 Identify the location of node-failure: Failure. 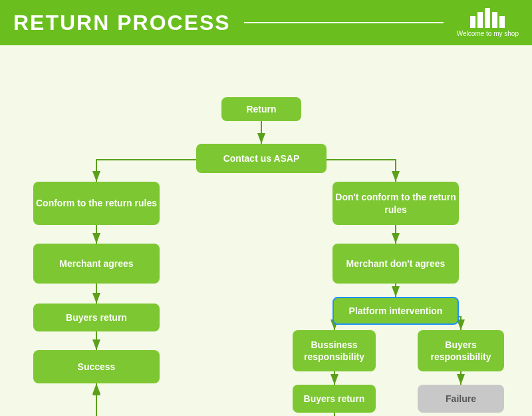
(461, 399).